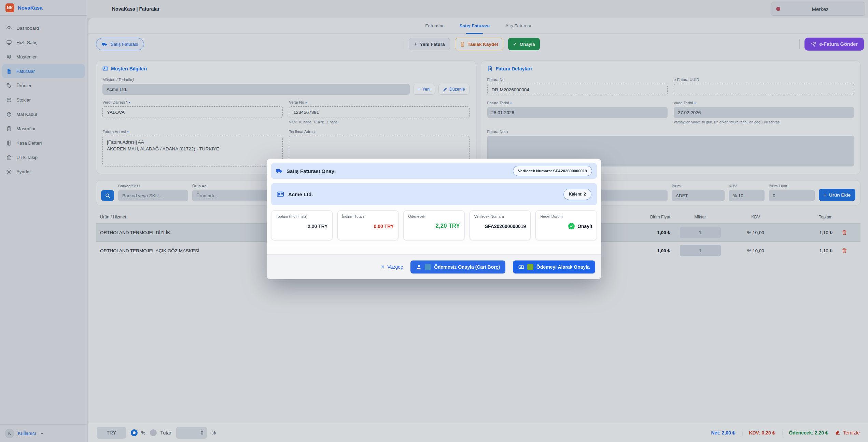  What do you see at coordinates (521, 267) in the screenshot?
I see `banknote-icon` at bounding box center [521, 267].